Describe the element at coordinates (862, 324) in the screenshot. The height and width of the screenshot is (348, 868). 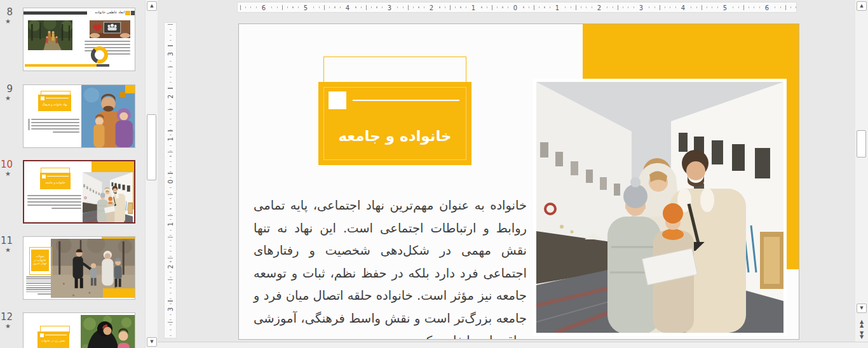
I see `previous-slide-button: ▲ ▲` at that location.